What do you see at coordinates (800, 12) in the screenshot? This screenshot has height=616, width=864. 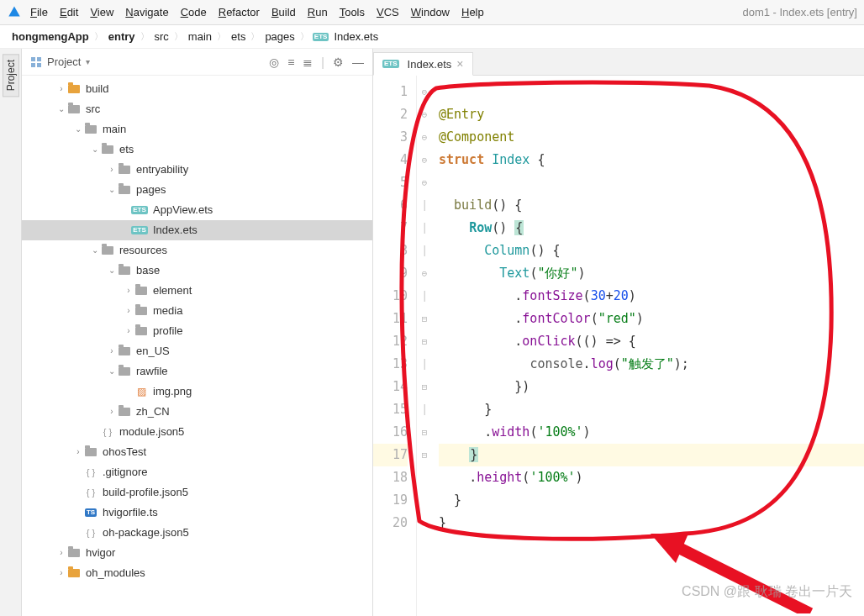 I see `window-title: dom1 - Index.ets [entry]` at bounding box center [800, 12].